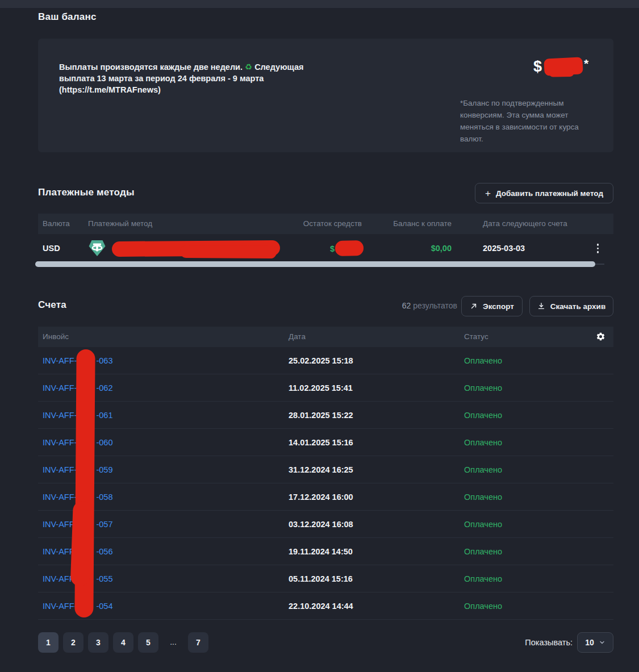  I want to click on invoices-section-title: Счета, so click(52, 305).